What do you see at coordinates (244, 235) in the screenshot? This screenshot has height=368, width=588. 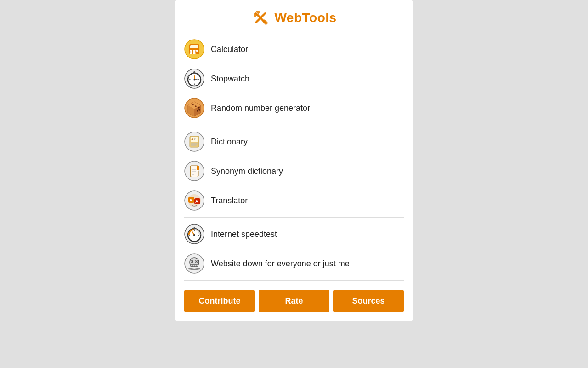 I see `internet-speedtest-label: Internet speedtest` at bounding box center [244, 235].